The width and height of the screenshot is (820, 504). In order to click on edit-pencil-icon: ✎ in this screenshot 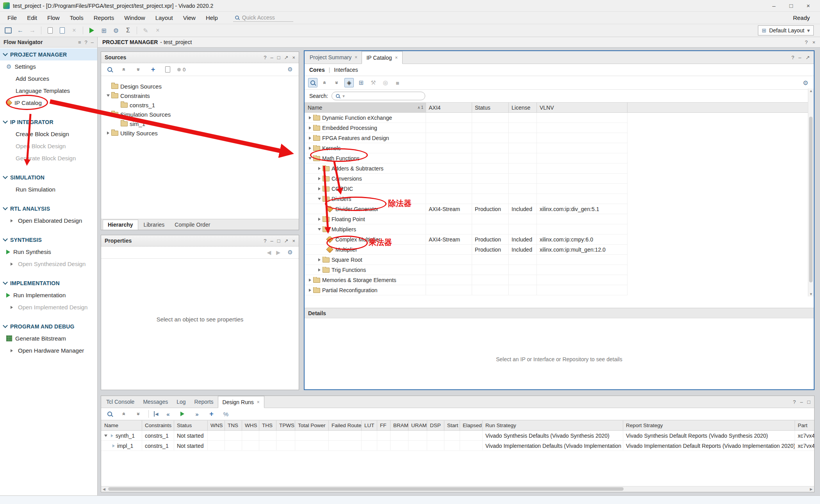, I will do `click(146, 30)`.